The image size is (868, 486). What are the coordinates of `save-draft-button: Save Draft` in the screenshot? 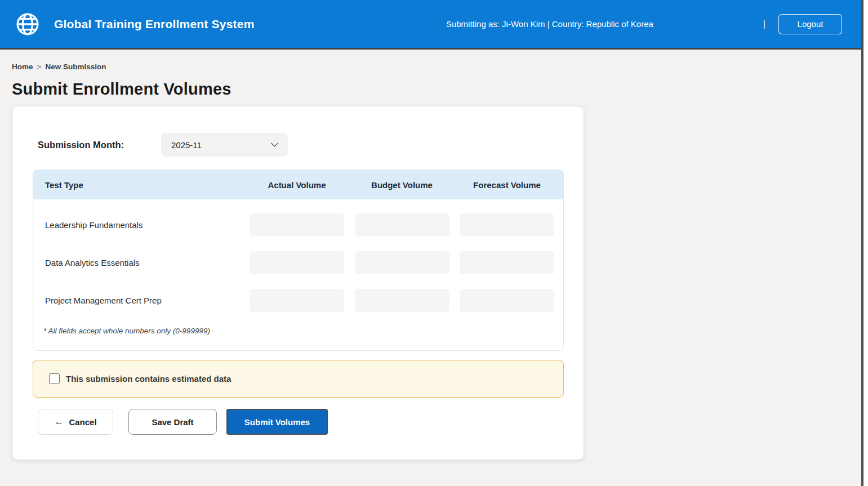 It's located at (172, 422).